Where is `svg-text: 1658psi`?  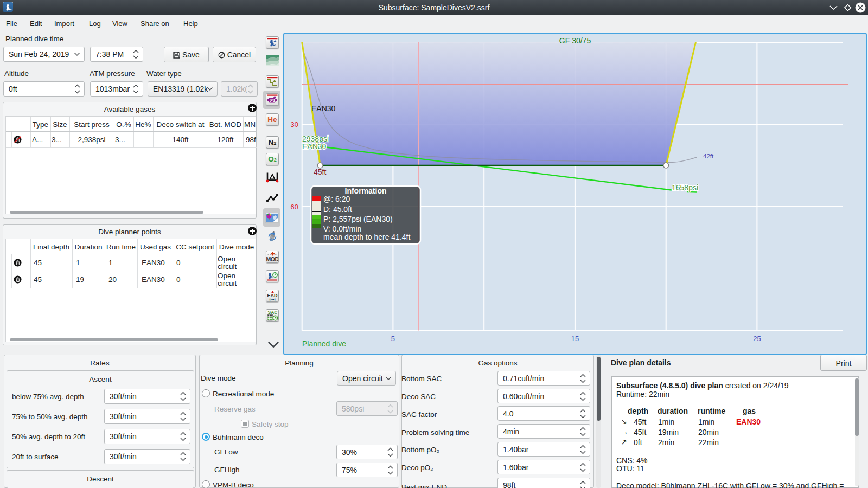
svg-text: 1658psi is located at coordinates (685, 188).